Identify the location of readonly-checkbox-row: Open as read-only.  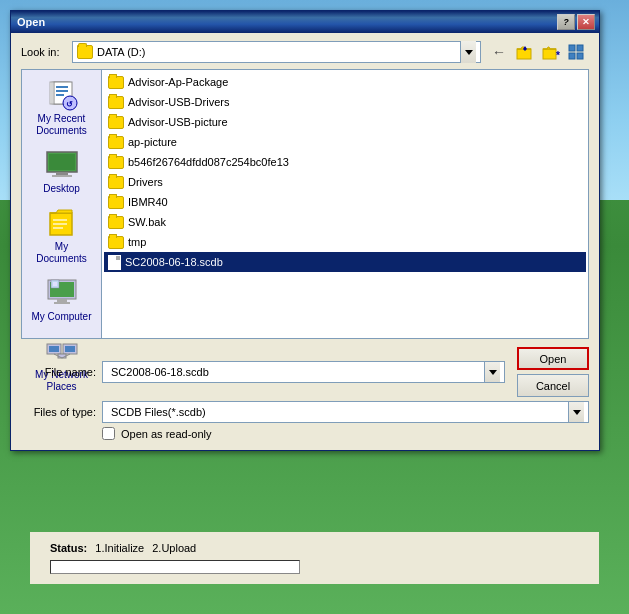
(305, 434).